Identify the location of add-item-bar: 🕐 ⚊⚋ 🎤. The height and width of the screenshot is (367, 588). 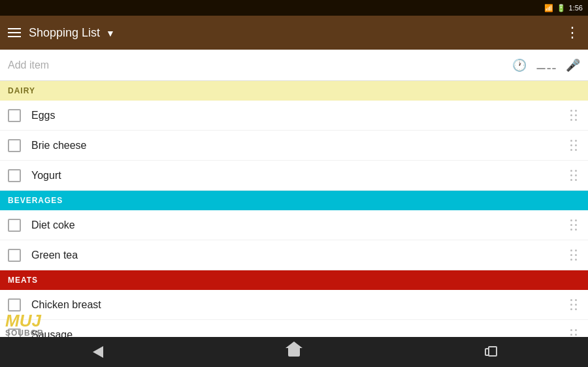
(294, 65).